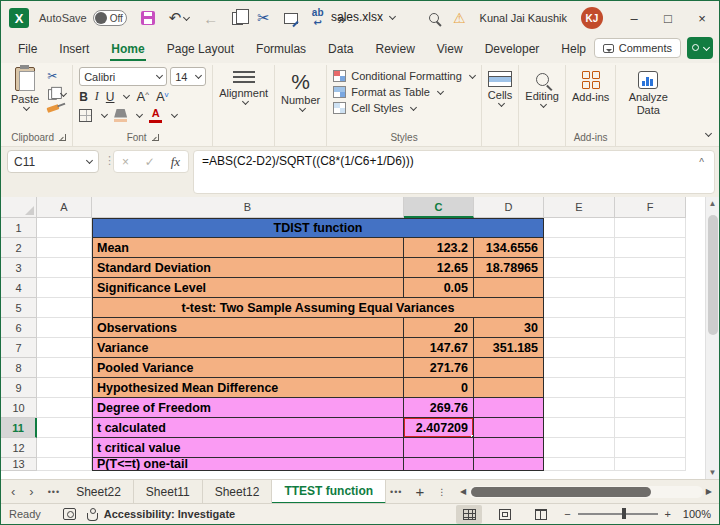 This screenshot has width=720, height=525. Describe the element at coordinates (148, 18) in the screenshot. I see `save-icon` at that location.